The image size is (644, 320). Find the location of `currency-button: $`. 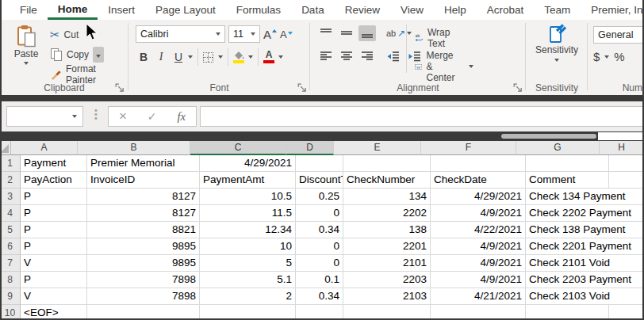

currency-button: $ is located at coordinates (596, 57).